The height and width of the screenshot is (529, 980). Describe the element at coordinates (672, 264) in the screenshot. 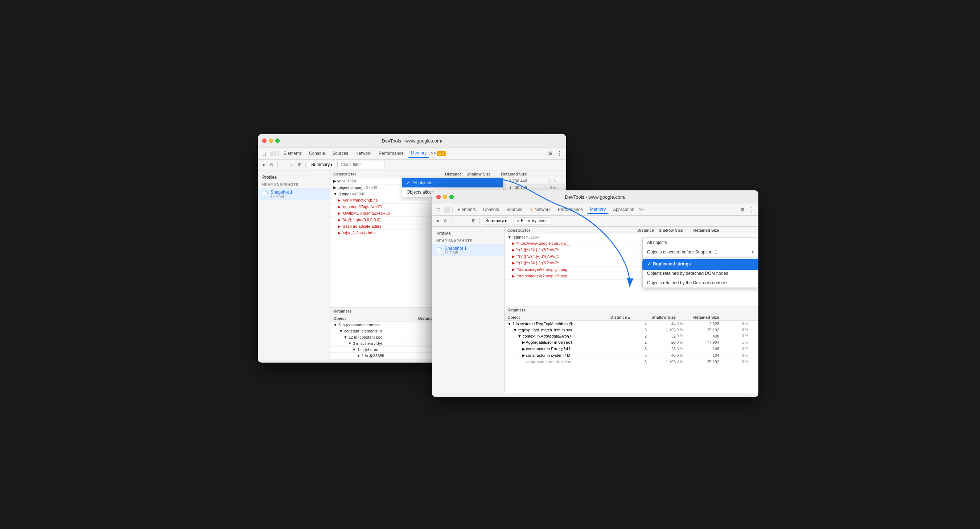

I see `front-dropdown-item3-label: Duplicated strings` at that location.